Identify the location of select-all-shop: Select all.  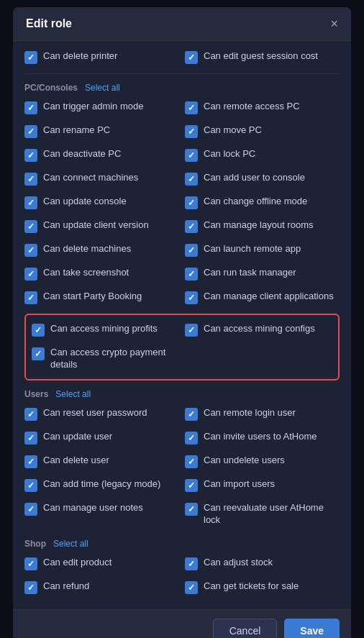
(70, 544).